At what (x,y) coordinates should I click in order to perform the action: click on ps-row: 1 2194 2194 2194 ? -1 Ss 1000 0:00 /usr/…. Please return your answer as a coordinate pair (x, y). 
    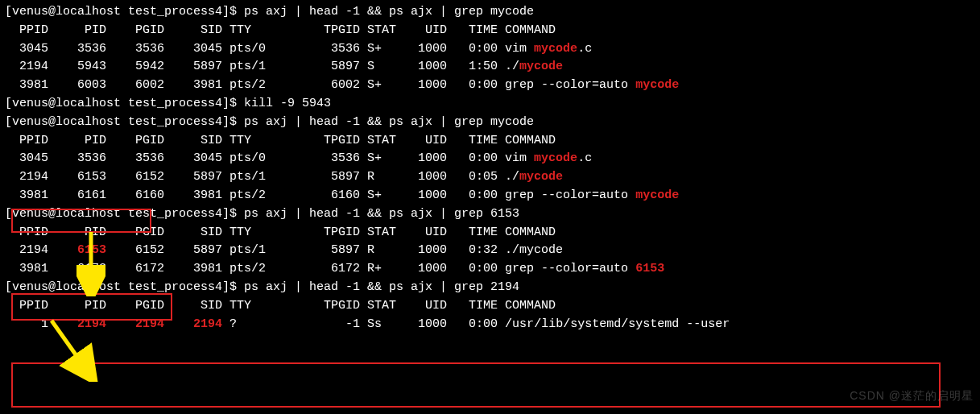
    Looking at the image, I should click on (490, 325).